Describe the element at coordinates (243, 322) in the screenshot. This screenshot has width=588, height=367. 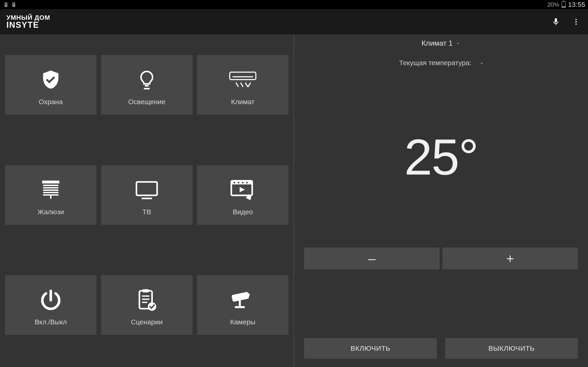
I see `tile-label: Камеры` at that location.